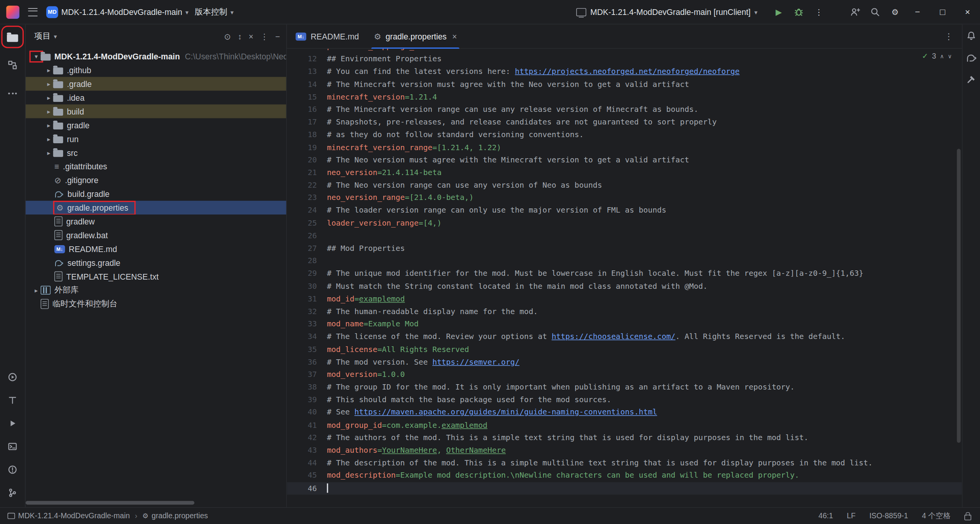 Image resolution: width=980 pixels, height=524 pixels. Describe the element at coordinates (624, 97) in the screenshot. I see `code-line-15: 15minecraft_version=1.21.4` at that location.